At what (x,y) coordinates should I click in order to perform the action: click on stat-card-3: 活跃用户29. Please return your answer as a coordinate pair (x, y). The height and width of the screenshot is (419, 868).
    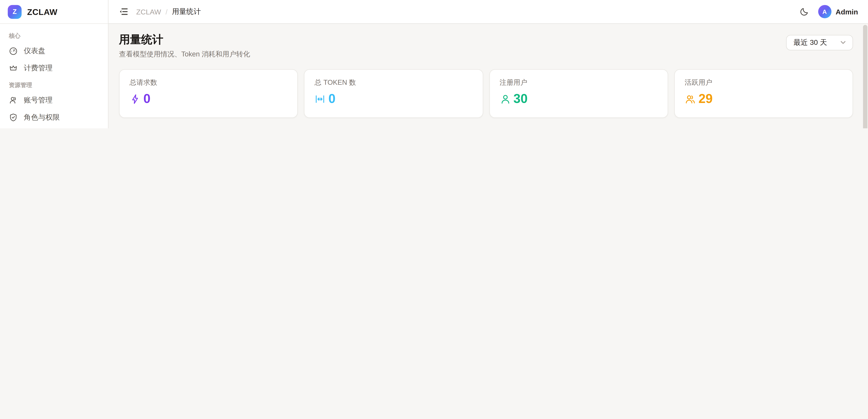
    Looking at the image, I should click on (764, 94).